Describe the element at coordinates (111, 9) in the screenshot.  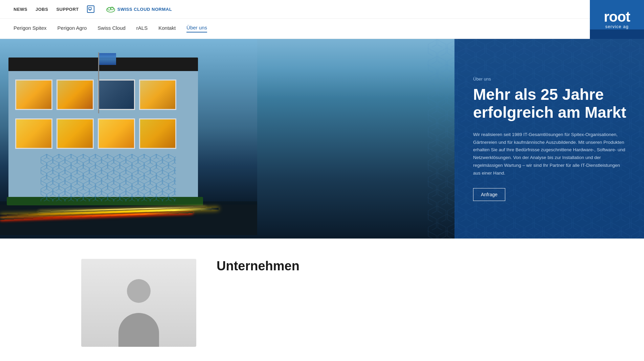
I see `cloud-icon` at that location.